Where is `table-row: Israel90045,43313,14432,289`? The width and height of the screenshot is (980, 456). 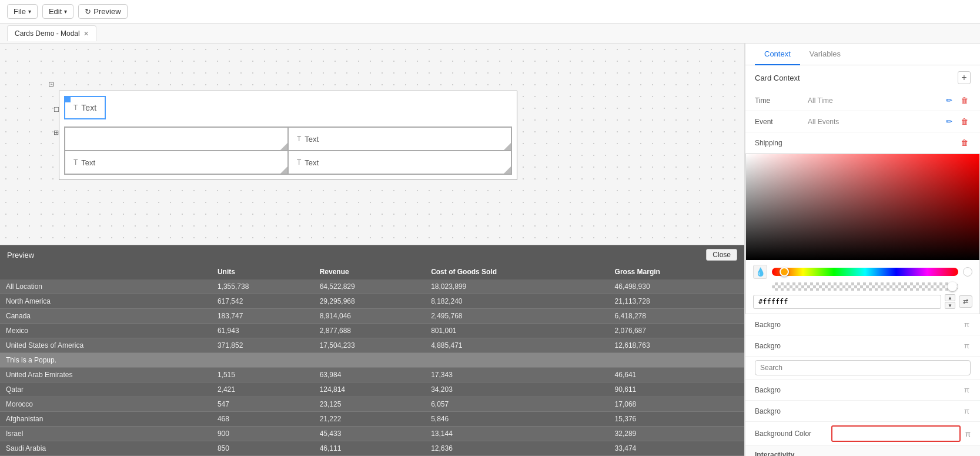
table-row: Israel90045,43313,14432,289 is located at coordinates (372, 434).